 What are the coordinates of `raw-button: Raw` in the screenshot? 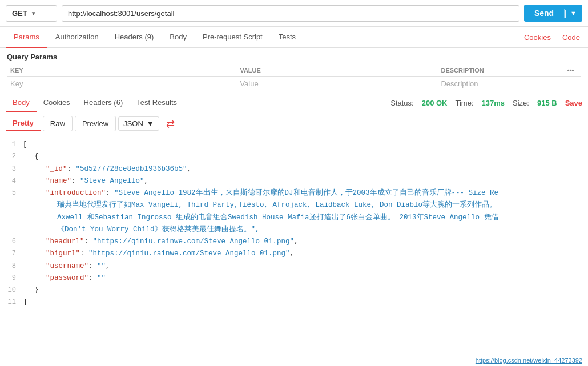 It's located at (58, 123).